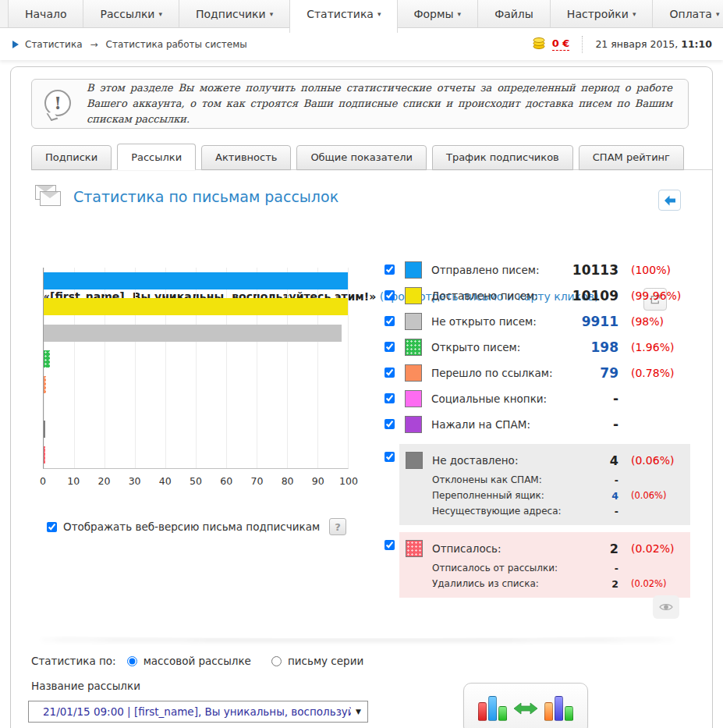 The height and width of the screenshot is (728, 723). I want to click on nav-item-8: Оплата▾, so click(688, 14).